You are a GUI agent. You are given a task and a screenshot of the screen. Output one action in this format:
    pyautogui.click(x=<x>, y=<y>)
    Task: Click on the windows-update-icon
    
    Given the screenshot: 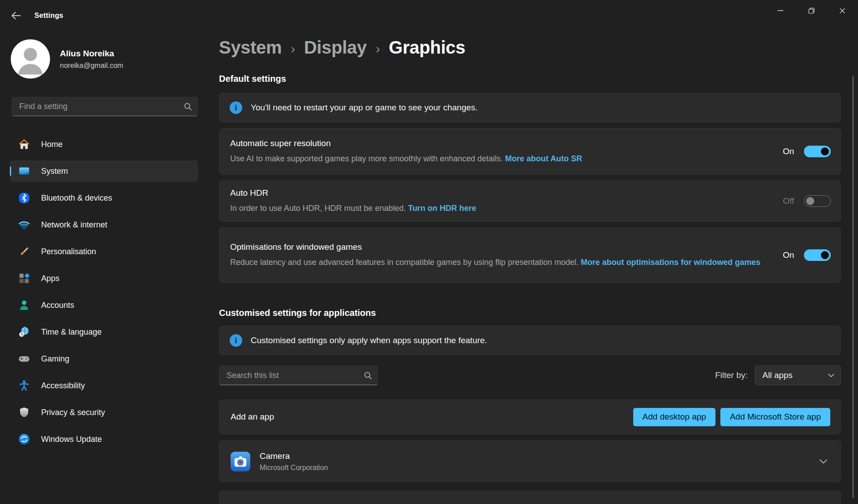 What is the action you would take?
    pyautogui.click(x=24, y=439)
    